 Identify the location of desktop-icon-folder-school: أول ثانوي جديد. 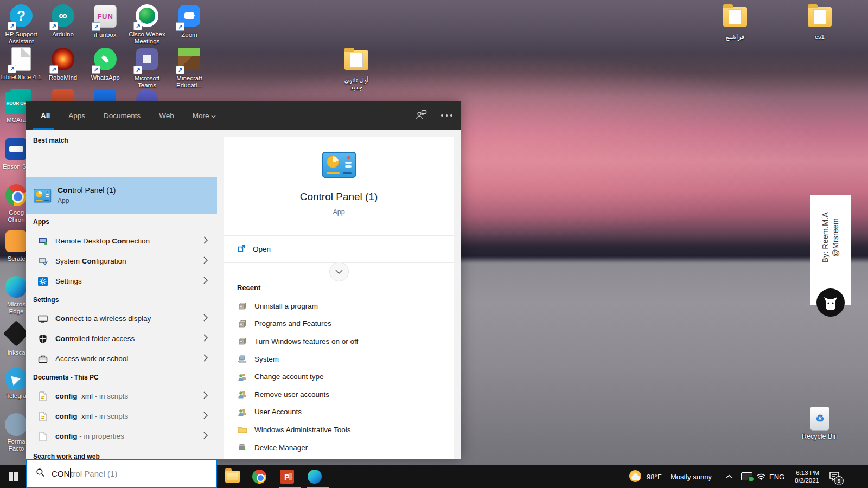
(356, 69).